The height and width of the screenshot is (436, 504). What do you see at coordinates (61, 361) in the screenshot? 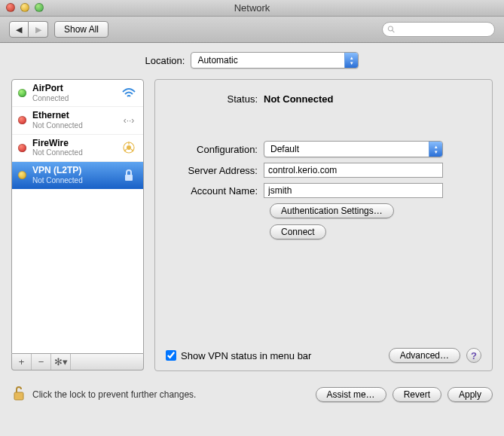
I see `gear-icon: ✻▾` at bounding box center [61, 361].